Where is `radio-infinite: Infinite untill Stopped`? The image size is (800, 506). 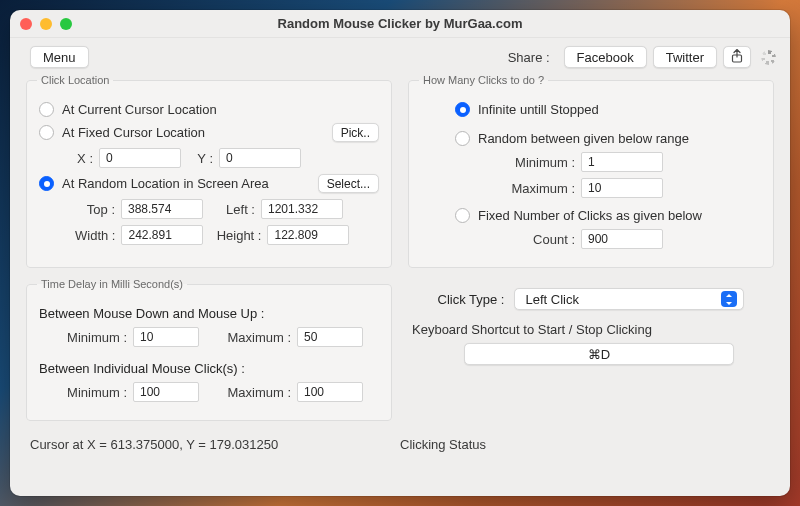 radio-infinite: Infinite untill Stopped is located at coordinates (527, 110).